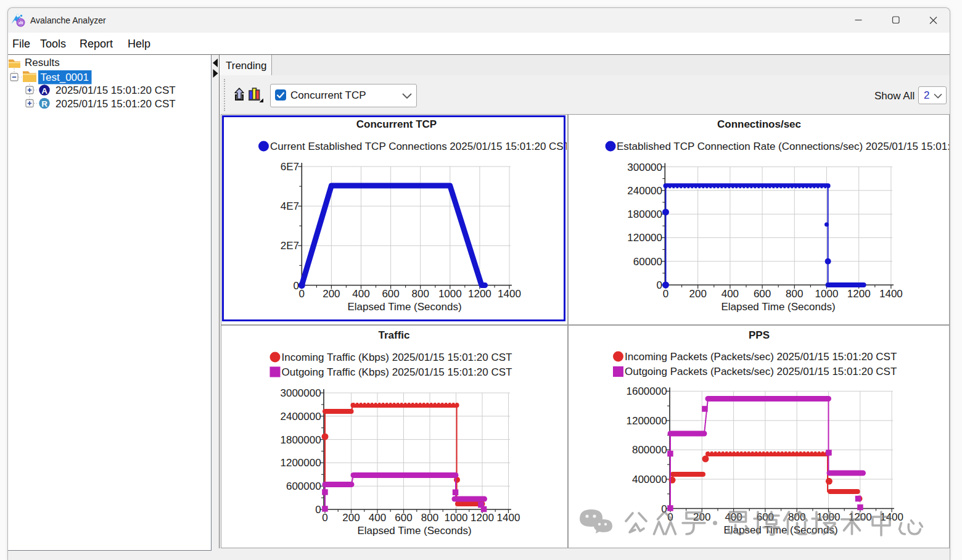  I want to click on svg-text: 1800000, so click(301, 440).